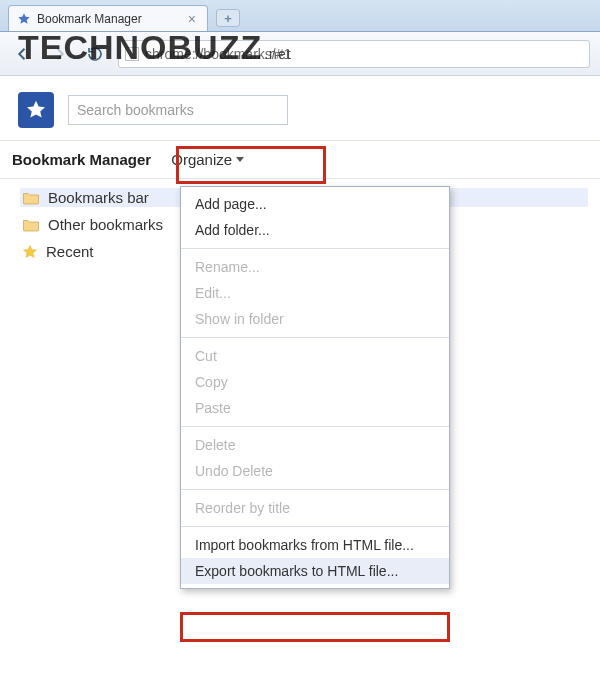 The height and width of the screenshot is (679, 600). I want to click on page-title: Bookmark Manager, so click(82, 160).